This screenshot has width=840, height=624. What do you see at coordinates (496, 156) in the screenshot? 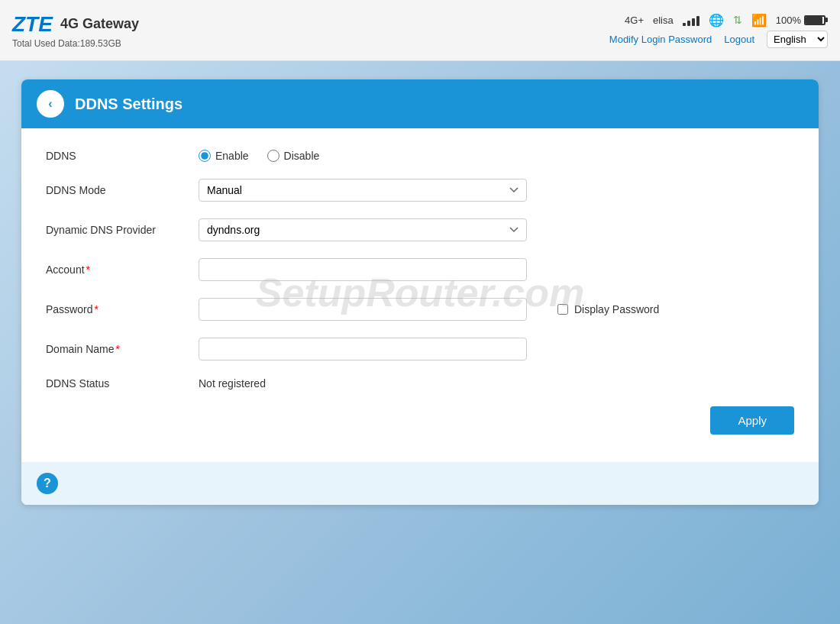
I see `ddns-control-area: Enable Disable` at bounding box center [496, 156].